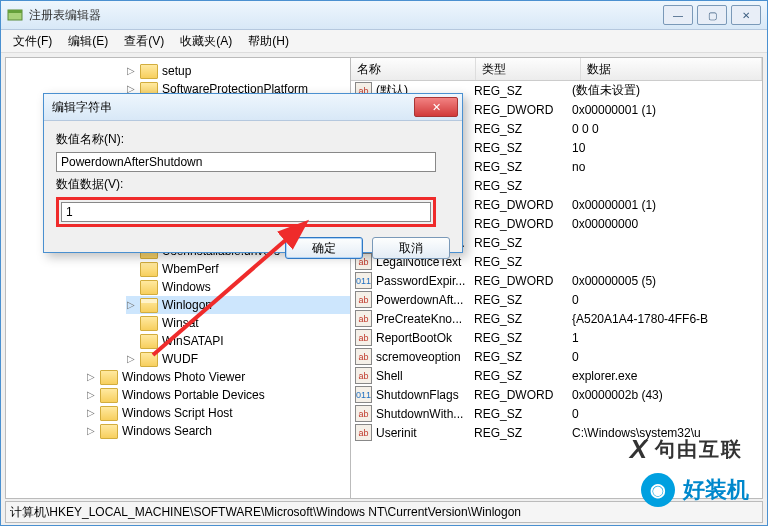 The height and width of the screenshot is (526, 768). Describe the element at coordinates (436, 107) in the screenshot. I see `dialog-close-button: ✕` at that location.